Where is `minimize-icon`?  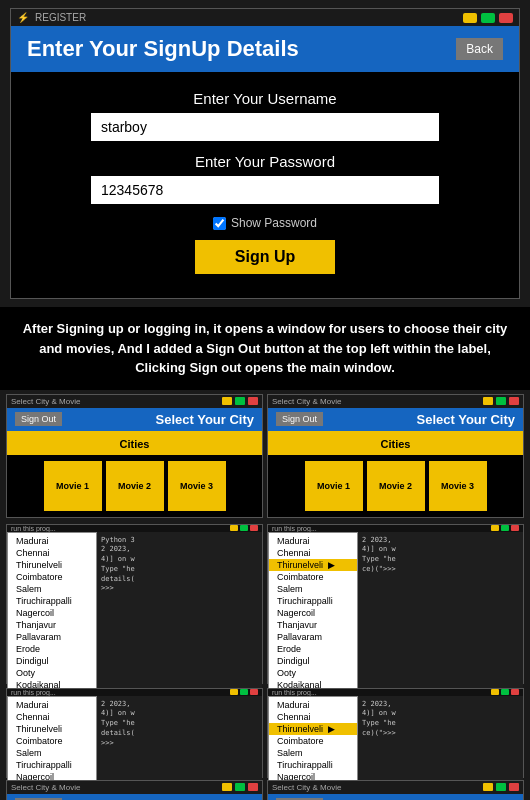 minimize-icon is located at coordinates (470, 18).